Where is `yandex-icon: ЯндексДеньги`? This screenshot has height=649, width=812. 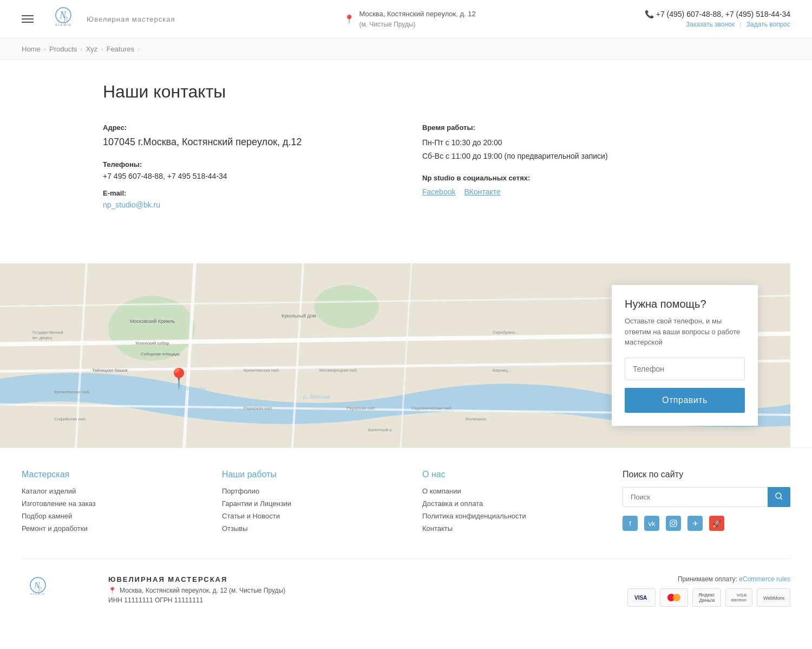 yandex-icon: ЯндексДеньги is located at coordinates (706, 598).